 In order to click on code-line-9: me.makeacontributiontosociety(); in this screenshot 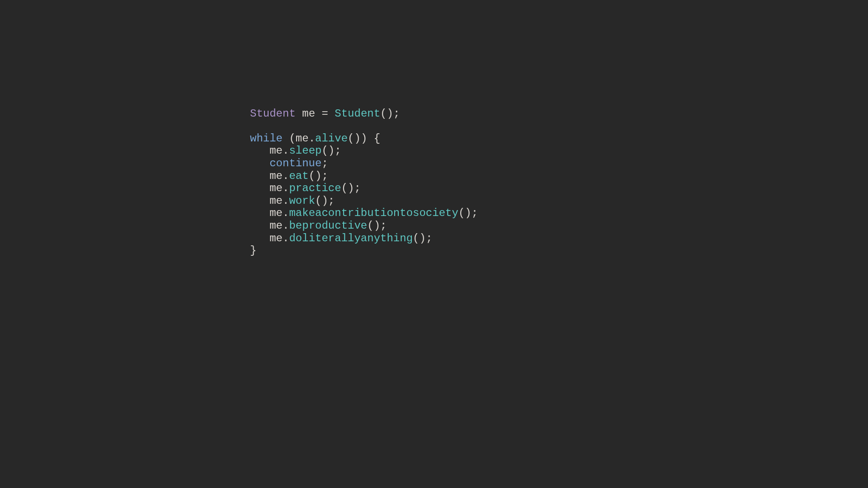, I will do `click(364, 213)`.